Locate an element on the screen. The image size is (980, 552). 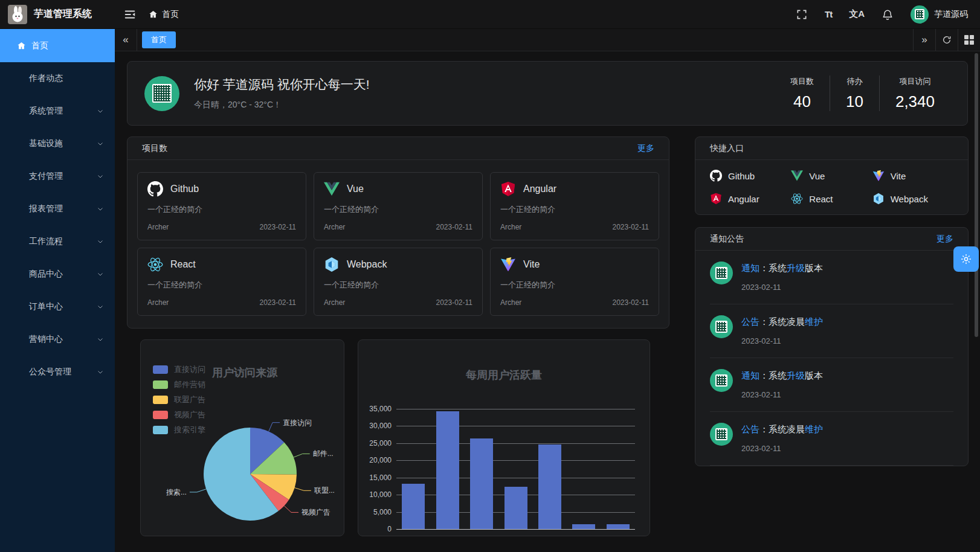
fullscreen-icon is located at coordinates (802, 14).